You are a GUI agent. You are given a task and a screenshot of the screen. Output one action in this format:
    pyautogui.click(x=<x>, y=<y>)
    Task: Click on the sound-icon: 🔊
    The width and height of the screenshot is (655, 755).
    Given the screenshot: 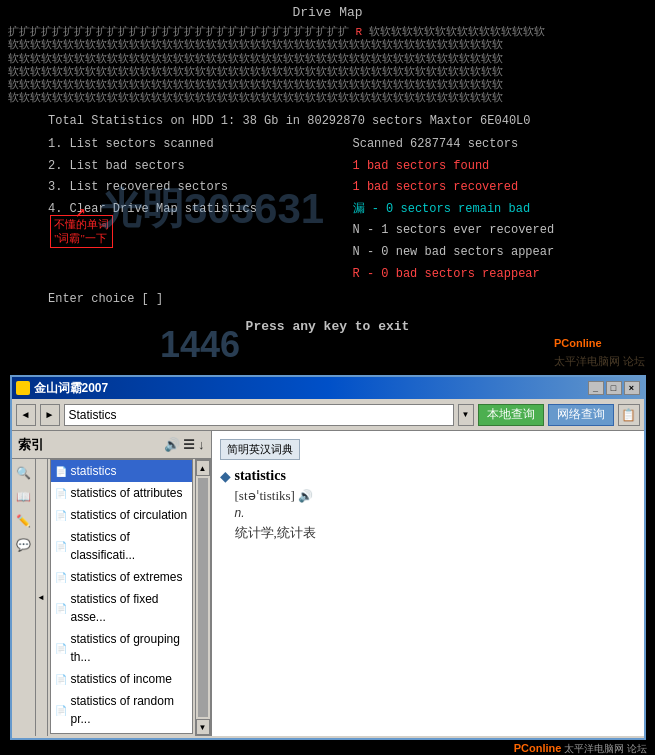 What is the action you would take?
    pyautogui.click(x=172, y=444)
    